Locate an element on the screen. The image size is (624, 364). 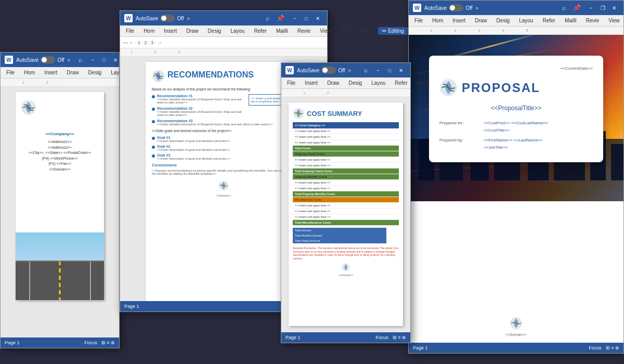
ruler-cost: ·1·2· is located at coordinates (346, 93).